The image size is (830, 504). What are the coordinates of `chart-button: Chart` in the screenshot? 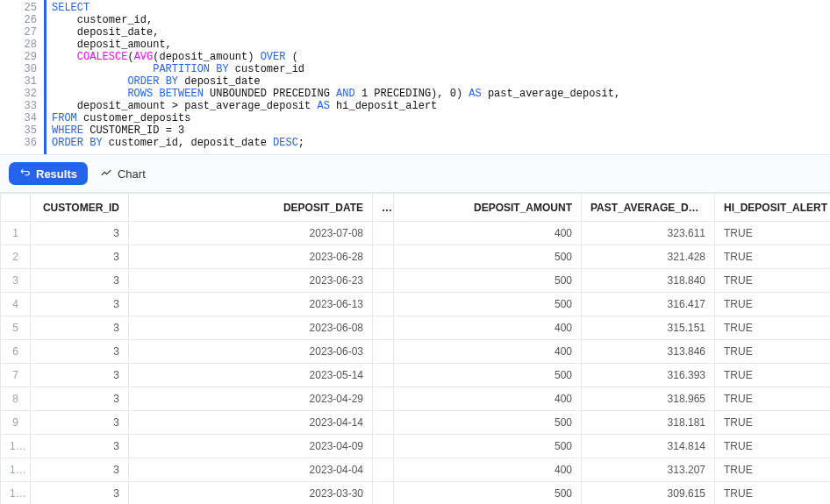 It's located at (123, 174).